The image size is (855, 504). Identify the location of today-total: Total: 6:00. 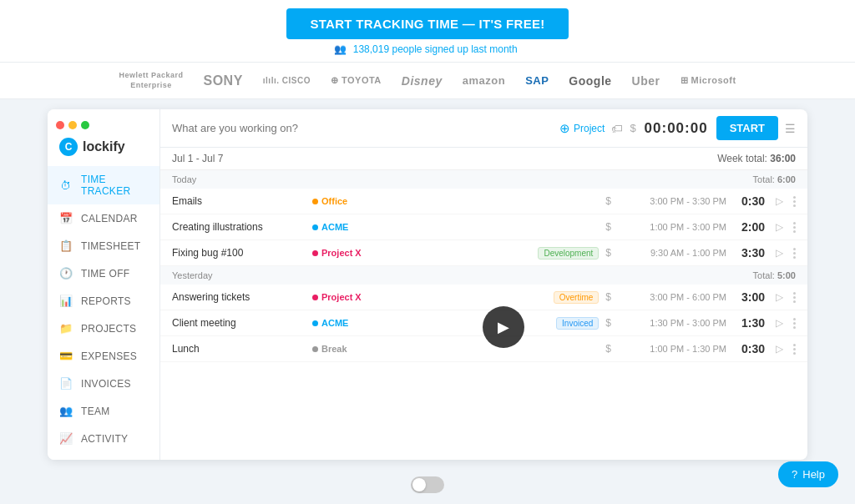
(775, 179).